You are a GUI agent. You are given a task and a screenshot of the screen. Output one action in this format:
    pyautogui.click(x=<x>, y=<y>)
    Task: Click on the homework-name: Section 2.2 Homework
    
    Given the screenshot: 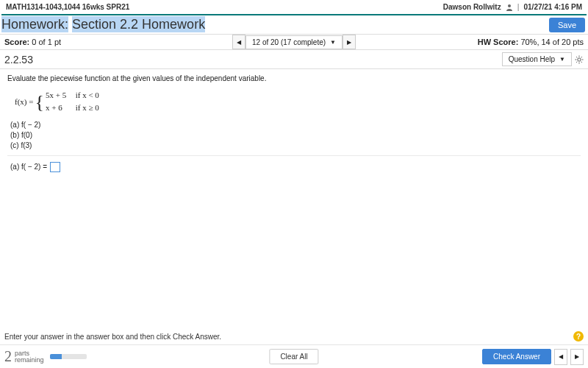 What is the action you would take?
    pyautogui.click(x=138, y=24)
    